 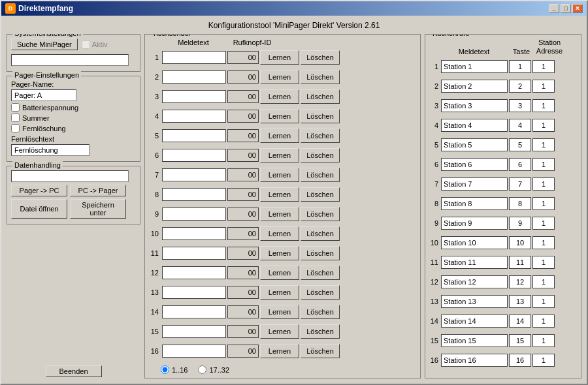 I want to click on pager-pc-button: Pager -> PC, so click(x=39, y=191).